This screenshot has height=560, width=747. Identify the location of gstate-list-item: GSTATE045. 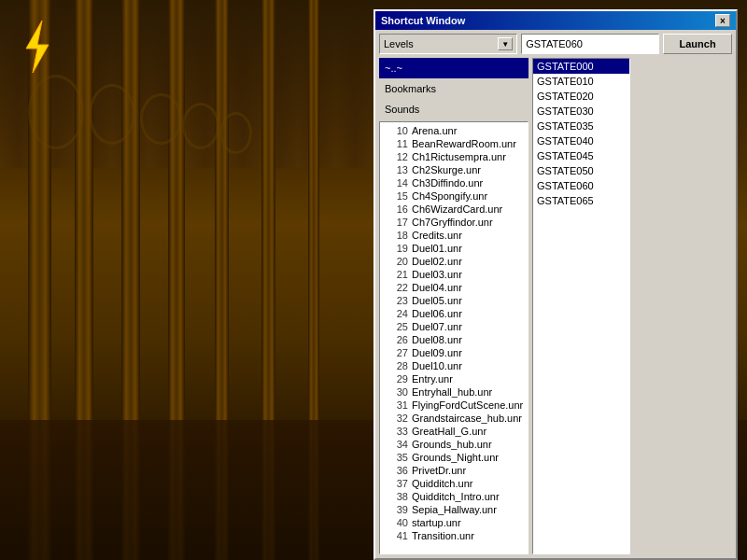
(581, 156).